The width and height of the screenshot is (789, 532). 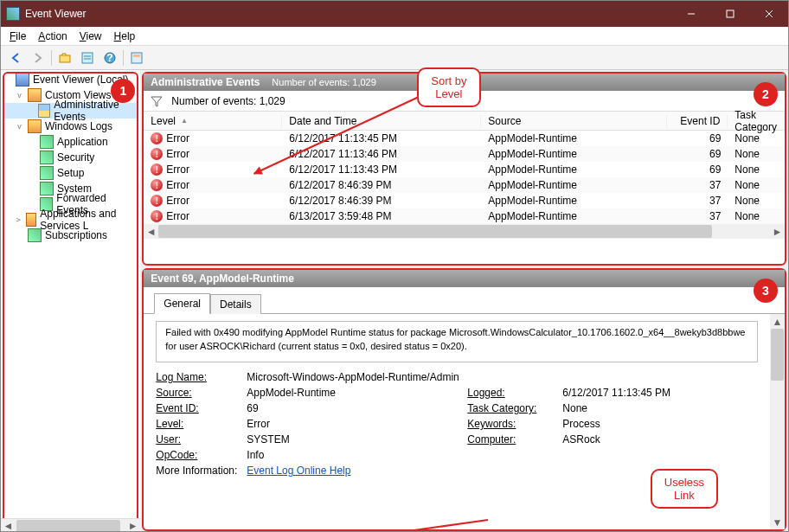 What do you see at coordinates (13, 14) in the screenshot?
I see `app-icon` at bounding box center [13, 14].